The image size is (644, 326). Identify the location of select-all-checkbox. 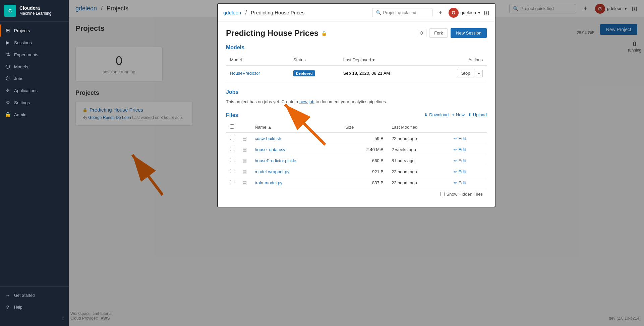
(232, 127).